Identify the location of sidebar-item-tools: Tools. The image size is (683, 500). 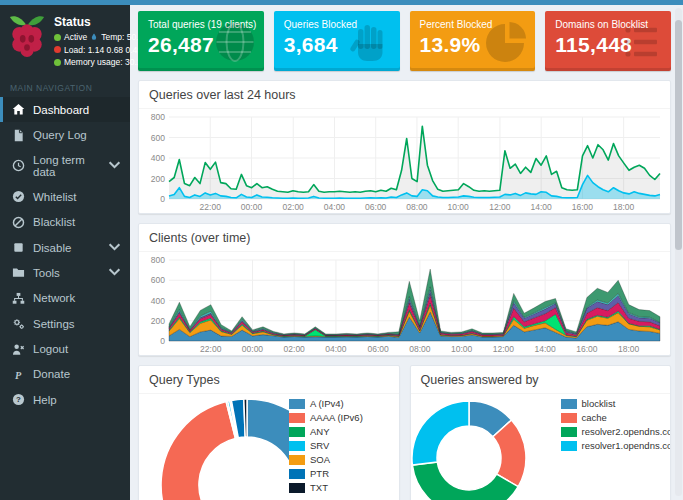
(65, 272).